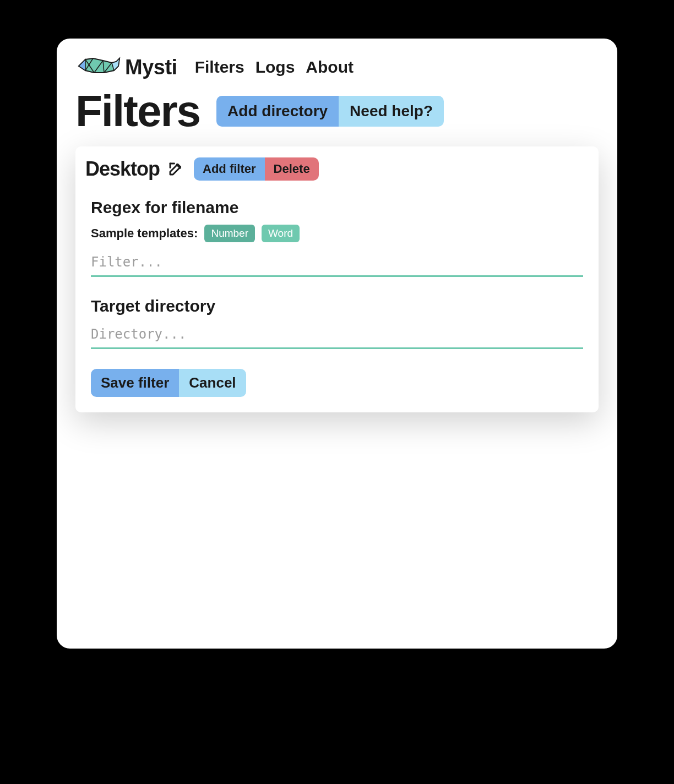 The image size is (674, 784). Describe the element at coordinates (220, 67) in the screenshot. I see `nav-link-filters: Filters` at that location.